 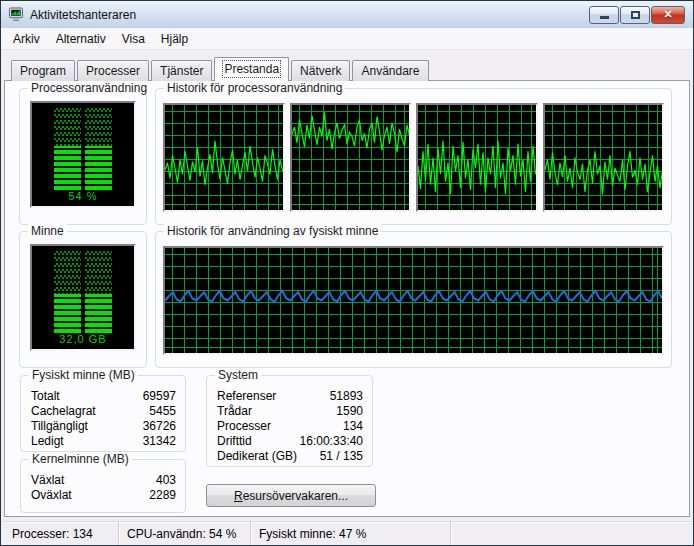 What do you see at coordinates (604, 158) in the screenshot?
I see `cpu-history-graph-core4` at bounding box center [604, 158].